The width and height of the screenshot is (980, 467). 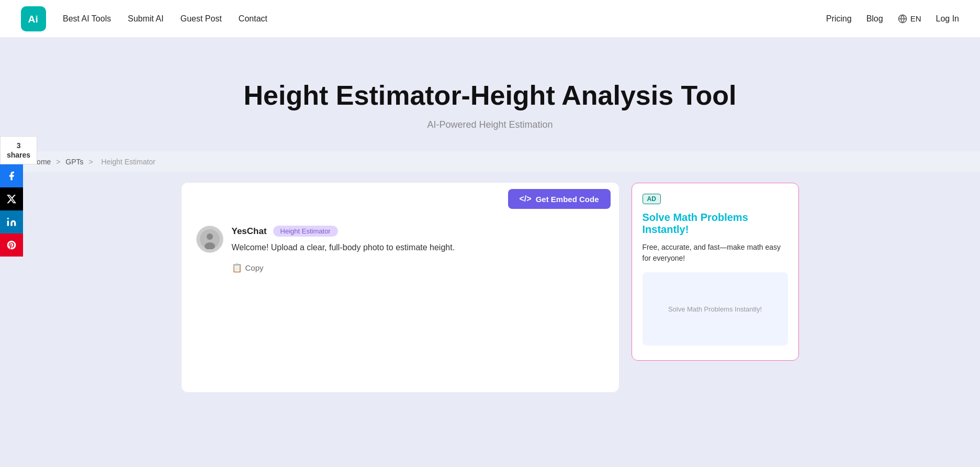 What do you see at coordinates (249, 231) in the screenshot?
I see `sender-name: YesChat` at bounding box center [249, 231].